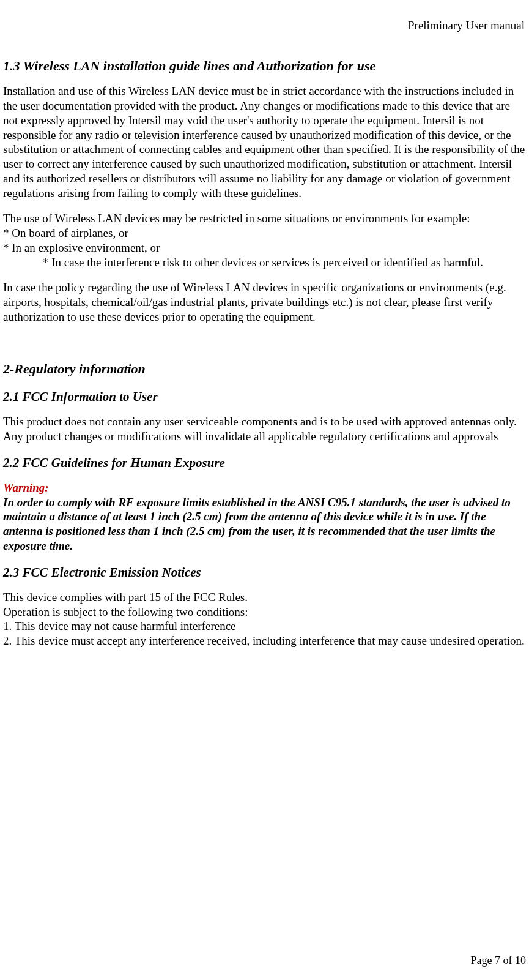 This screenshot has height=980, width=529. What do you see at coordinates (466, 26) in the screenshot?
I see `header-title: Preliminary User manual` at bounding box center [466, 26].